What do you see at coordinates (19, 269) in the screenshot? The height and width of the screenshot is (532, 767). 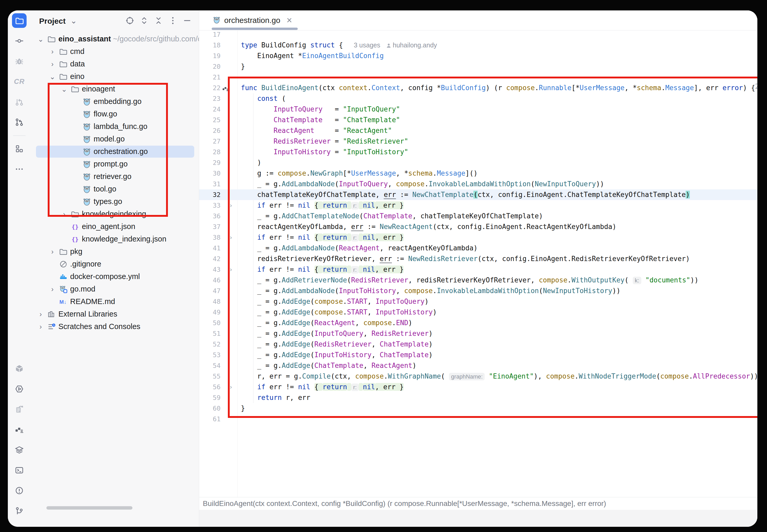 I see `activity-bar: CR` at bounding box center [19, 269].